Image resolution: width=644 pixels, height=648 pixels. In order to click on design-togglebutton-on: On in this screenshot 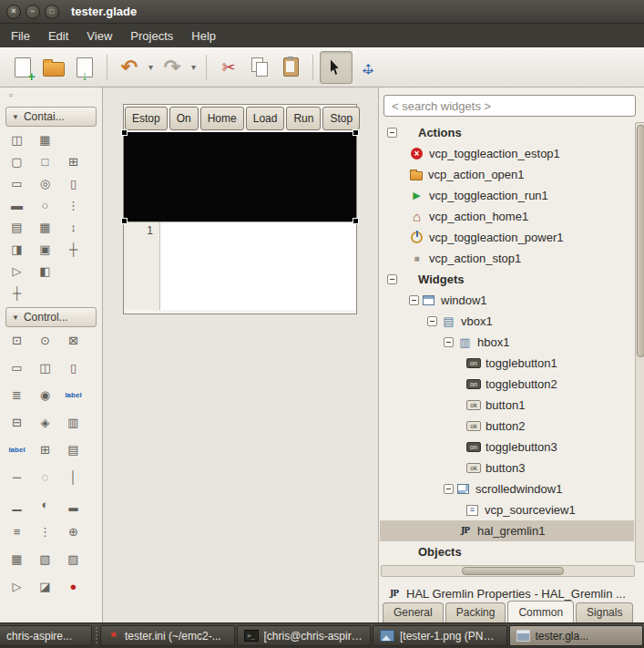, I will do `click(184, 118)`.